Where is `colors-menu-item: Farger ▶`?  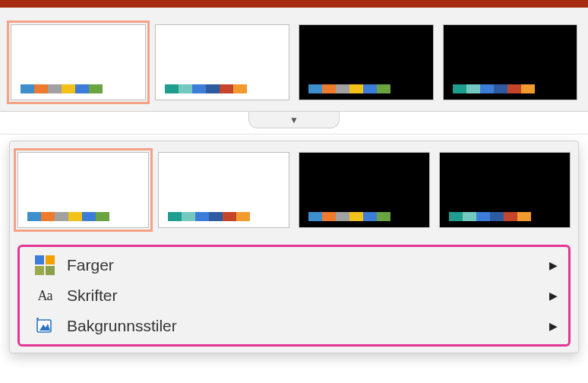 colors-menu-item: Farger ▶ is located at coordinates (294, 265).